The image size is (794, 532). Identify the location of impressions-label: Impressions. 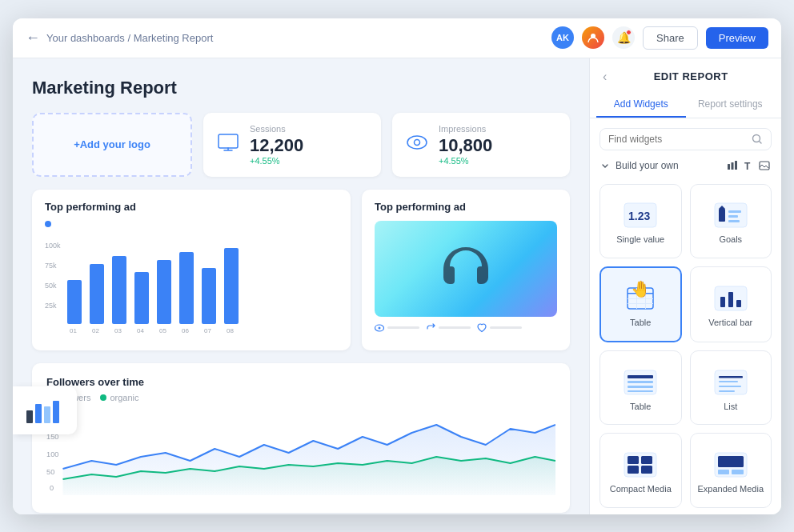
(497, 129).